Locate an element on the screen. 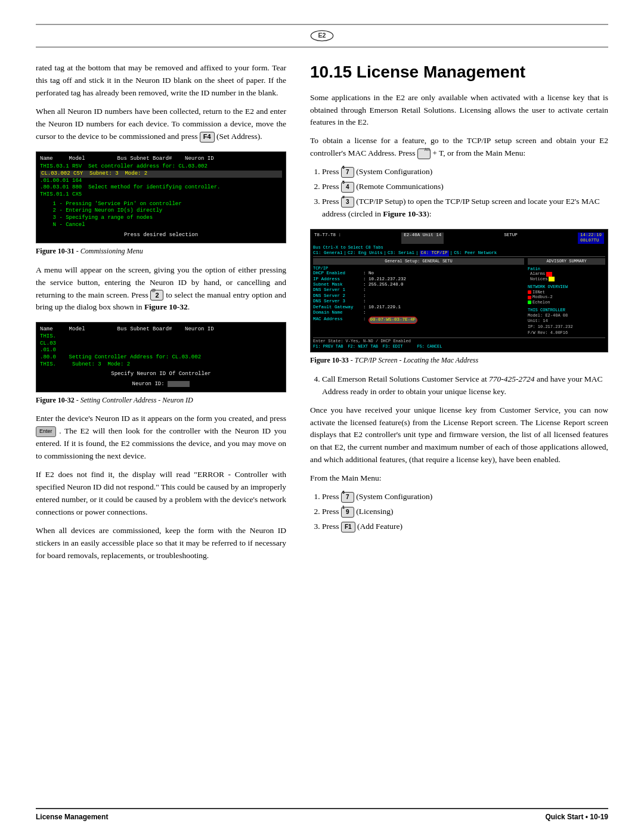 Image resolution: width=644 pixels, height=833 pixels. right-para3: Once you have received your unique licen… is located at coordinates (459, 435).